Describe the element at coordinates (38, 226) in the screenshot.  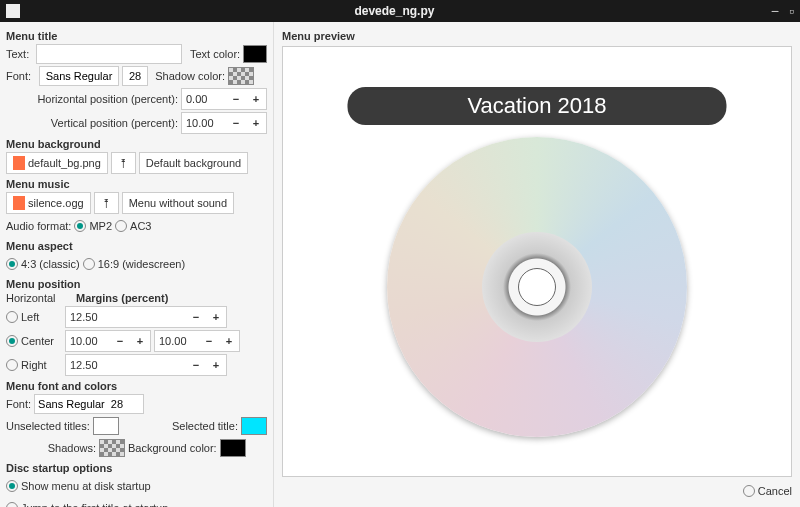
I see `audio-format-label: Audio format:` at that location.